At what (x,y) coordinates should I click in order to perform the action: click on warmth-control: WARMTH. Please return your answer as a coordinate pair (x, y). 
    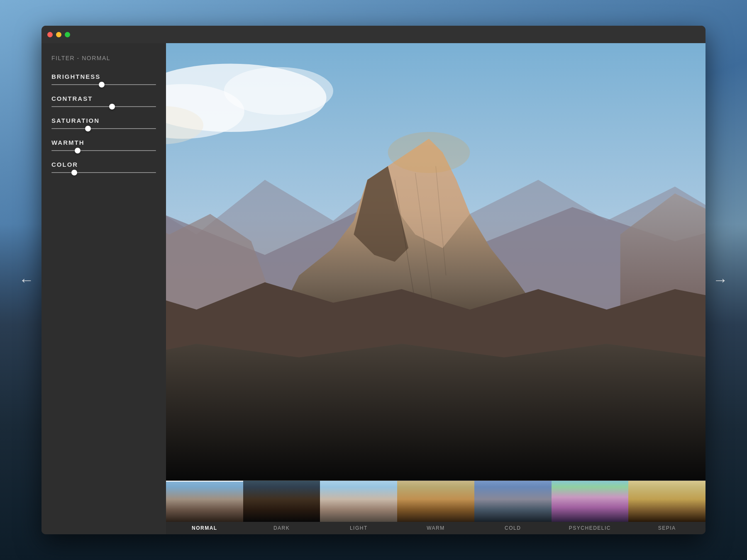
    Looking at the image, I should click on (104, 146).